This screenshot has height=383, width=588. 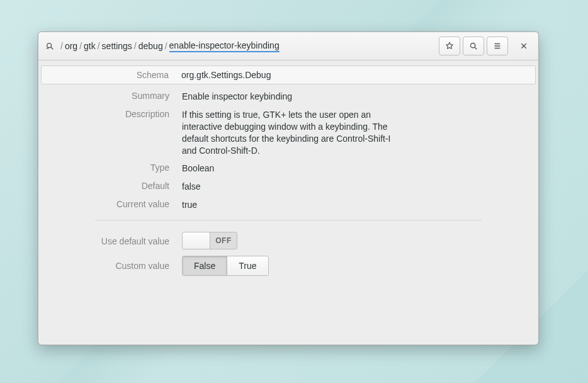 What do you see at coordinates (288, 75) in the screenshot?
I see `schema-row: Schema org.gtk.Settings.Debug` at bounding box center [288, 75].